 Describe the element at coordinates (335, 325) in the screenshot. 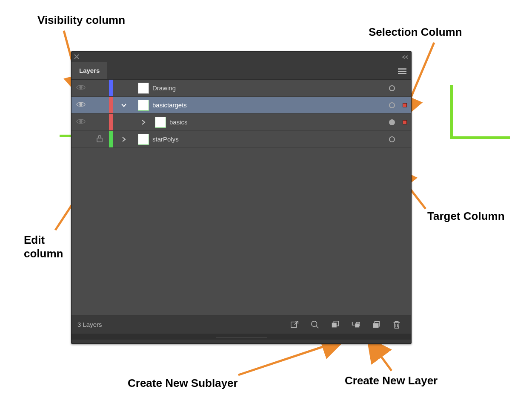

I see `collect-button` at that location.